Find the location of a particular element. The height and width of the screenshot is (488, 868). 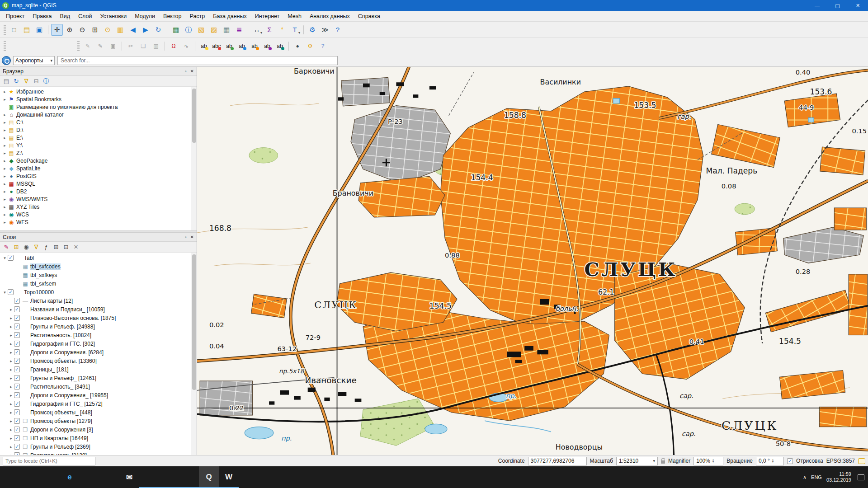

layer-planovo-vysotnaya: ▸ ✓ Планово-Высотная основа. [1875] is located at coordinates (95, 318).